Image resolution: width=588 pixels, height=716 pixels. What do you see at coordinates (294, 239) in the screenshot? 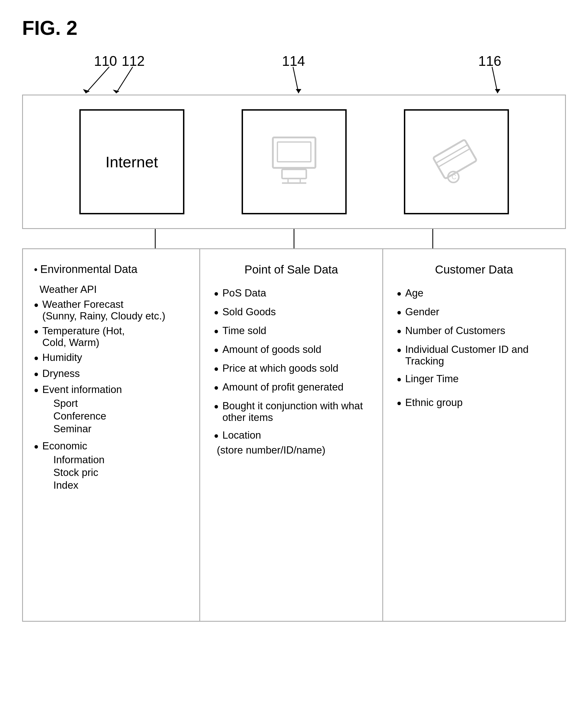
I see `connector-line-mid` at bounding box center [294, 239].